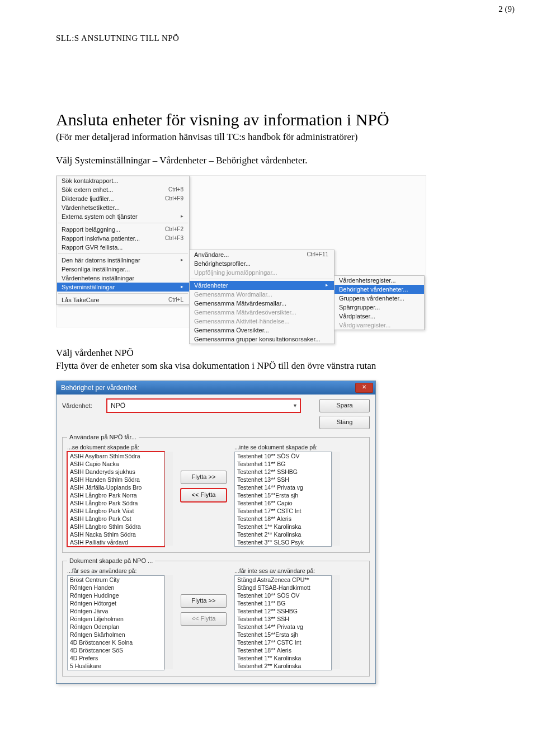 The height and width of the screenshot is (756, 537). Describe the element at coordinates (116, 480) in the screenshot. I see `list-item: ASIH Handen Sthlm Södra` at that location.